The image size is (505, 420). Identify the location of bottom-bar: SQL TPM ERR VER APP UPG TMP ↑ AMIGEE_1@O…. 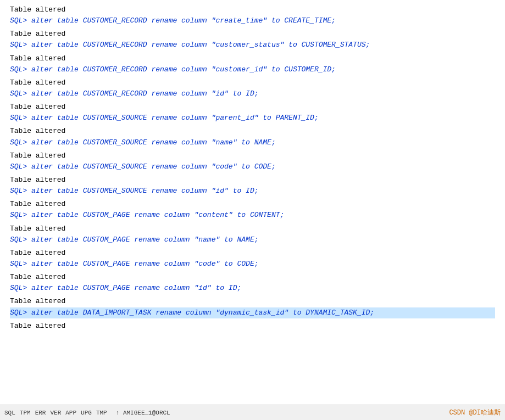
(253, 412).